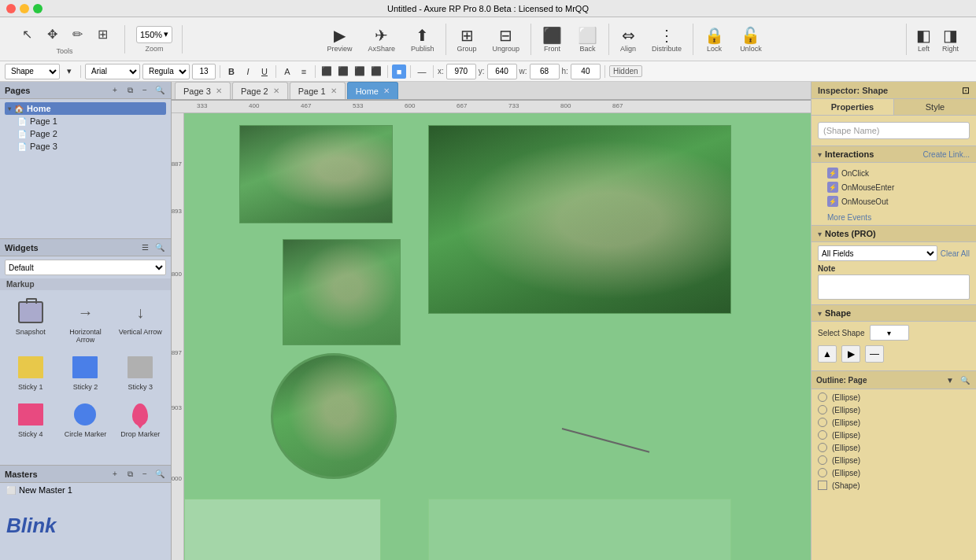 This screenshot has height=560, width=976. I want to click on distribute-tool: ⋮ Distribute, so click(667, 39).